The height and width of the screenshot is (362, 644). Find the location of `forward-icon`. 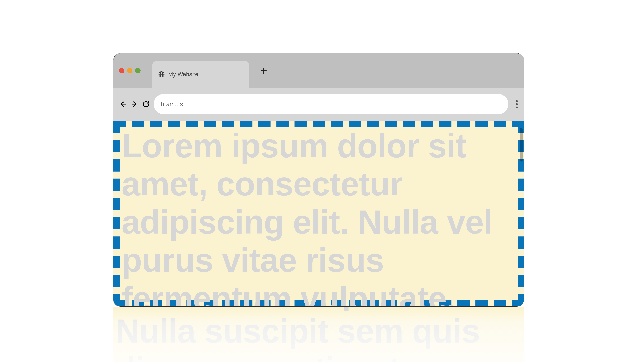

forward-icon is located at coordinates (134, 104).